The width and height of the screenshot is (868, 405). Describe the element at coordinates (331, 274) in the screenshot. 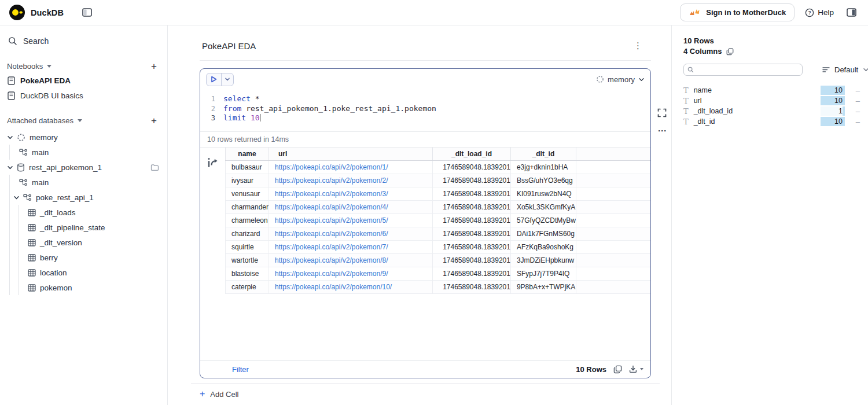

I see `url-link: https://pokeapi.co/api/v2/pokemon/9/` at that location.